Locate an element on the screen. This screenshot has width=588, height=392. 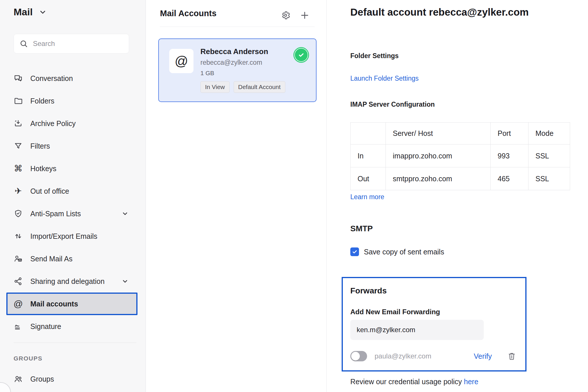
sidebar-item-anti-spam-lists: Anti-Spam Lists is located at coordinates (73, 214).